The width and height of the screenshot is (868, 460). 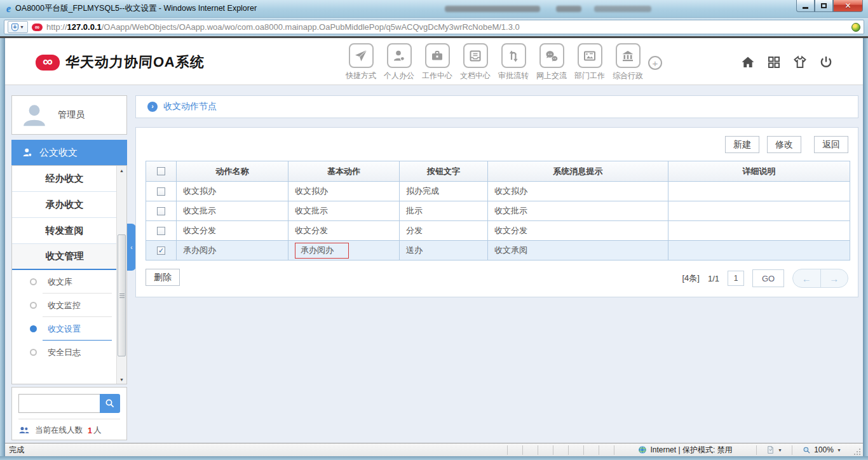 What do you see at coordinates (69, 152) in the screenshot?
I see `sidebar-module-header: 公文收文` at bounding box center [69, 152].